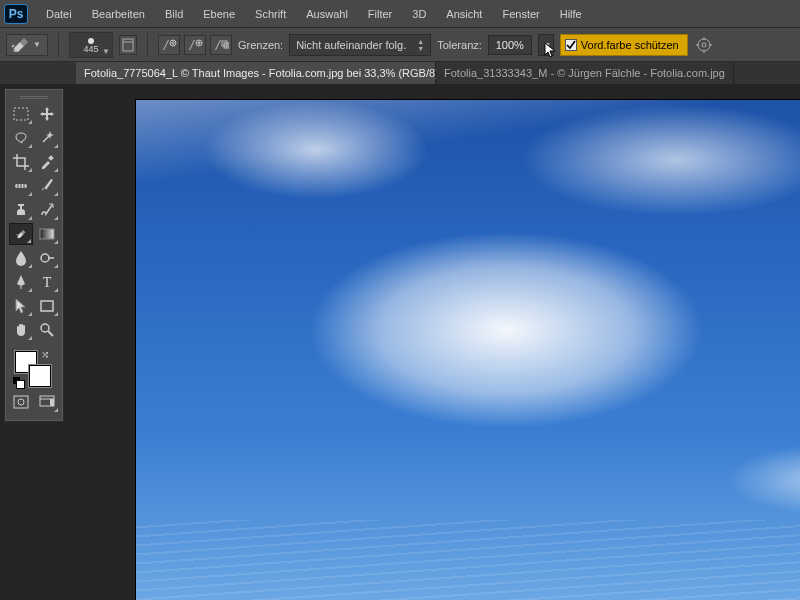  Describe the element at coordinates (21, 234) in the screenshot. I see `bg-eraser-tool` at that location.